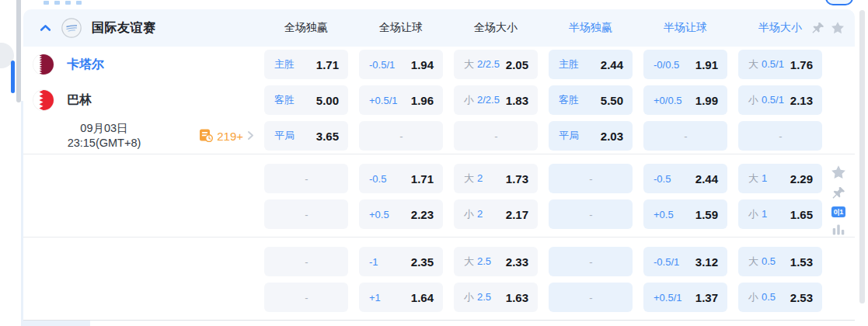 Image resolution: width=868 pixels, height=326 pixels. I want to click on home-team: 卡塔尔, so click(141, 64).